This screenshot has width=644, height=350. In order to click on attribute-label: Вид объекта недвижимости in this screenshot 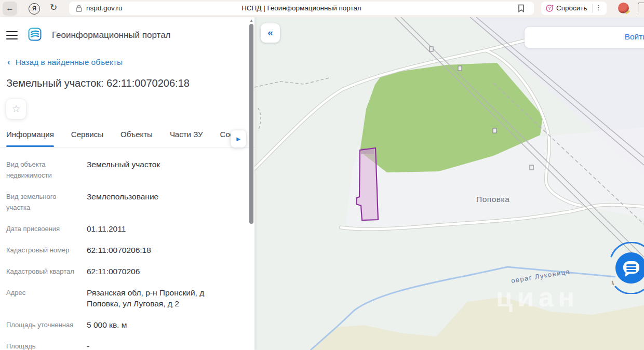, I will do `click(43, 170)`.